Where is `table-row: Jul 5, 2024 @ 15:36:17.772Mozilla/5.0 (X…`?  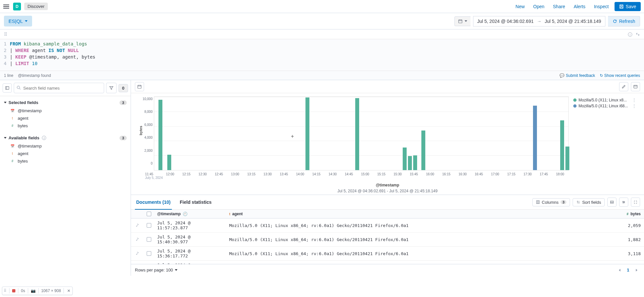
table-row: Jul 5, 2024 @ 15:36:17.772Mozilla/5.0 (X… is located at coordinates (388, 254).